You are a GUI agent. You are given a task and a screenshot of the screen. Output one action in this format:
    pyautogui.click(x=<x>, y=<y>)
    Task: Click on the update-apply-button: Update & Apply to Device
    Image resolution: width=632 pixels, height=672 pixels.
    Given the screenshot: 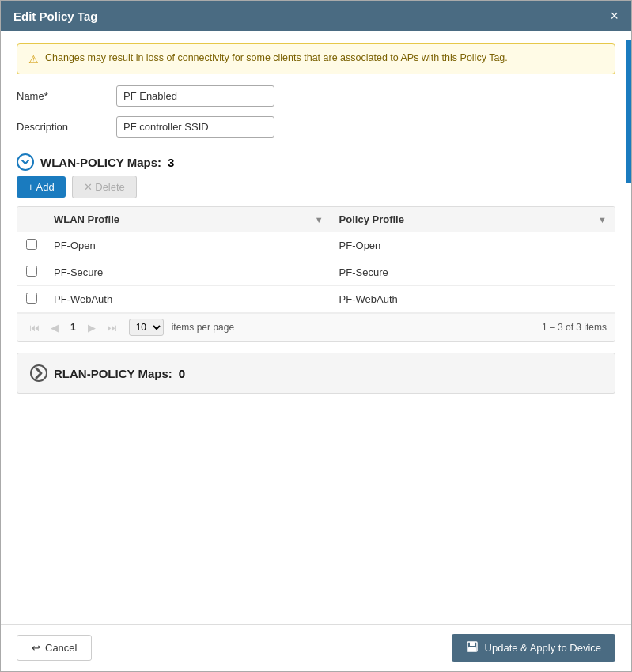 What is the action you would take?
    pyautogui.click(x=533, y=648)
    